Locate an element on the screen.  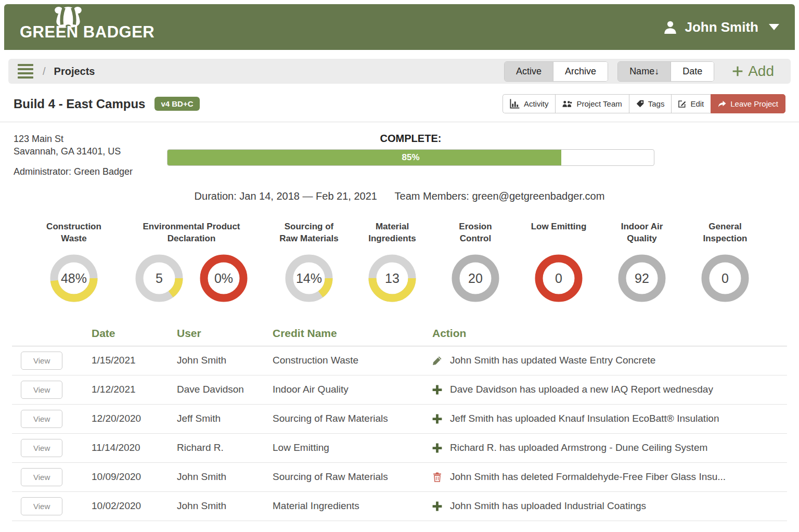
row-date: 11/14/2020 is located at coordinates (134, 448).